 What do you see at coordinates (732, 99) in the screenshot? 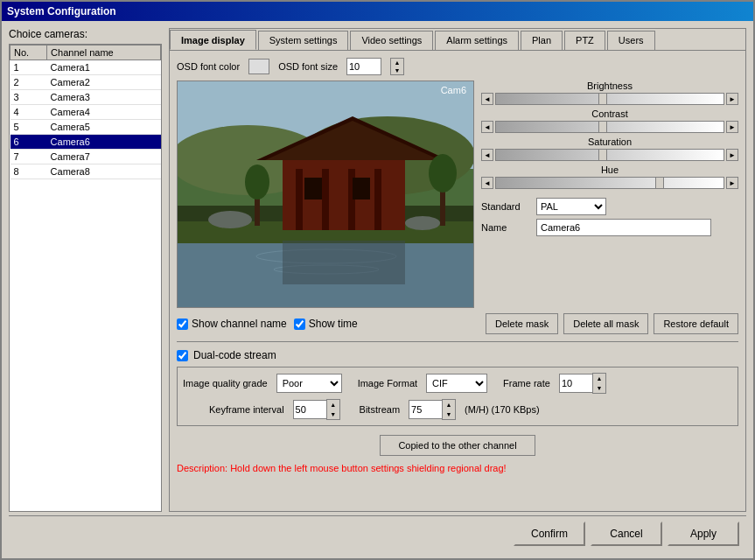
I see `brightness-right-arrow: ►` at bounding box center [732, 99].